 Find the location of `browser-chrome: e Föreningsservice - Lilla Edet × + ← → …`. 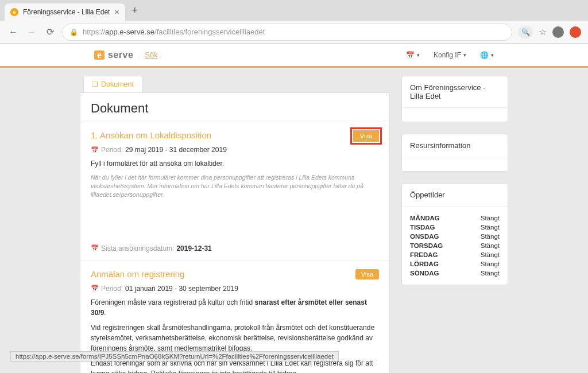

browser-chrome: e Föreningsservice - Lilla Edet × + ← → … is located at coordinates (294, 22).